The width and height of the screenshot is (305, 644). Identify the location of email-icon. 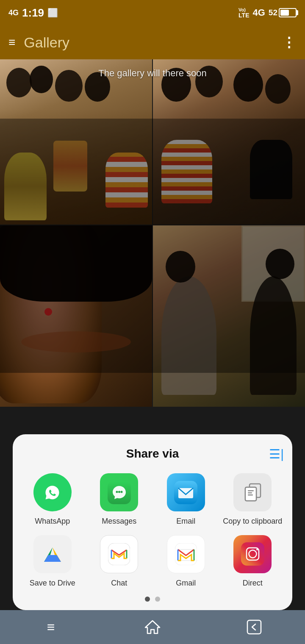
(186, 492).